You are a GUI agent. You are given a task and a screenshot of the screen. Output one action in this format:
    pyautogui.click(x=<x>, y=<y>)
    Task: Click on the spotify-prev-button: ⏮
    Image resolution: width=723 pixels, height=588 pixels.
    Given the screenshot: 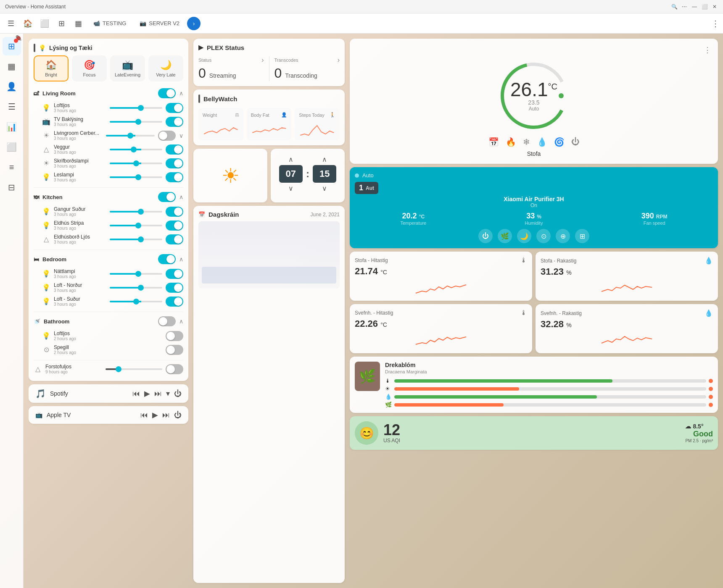 What is the action you would take?
    pyautogui.click(x=136, y=394)
    